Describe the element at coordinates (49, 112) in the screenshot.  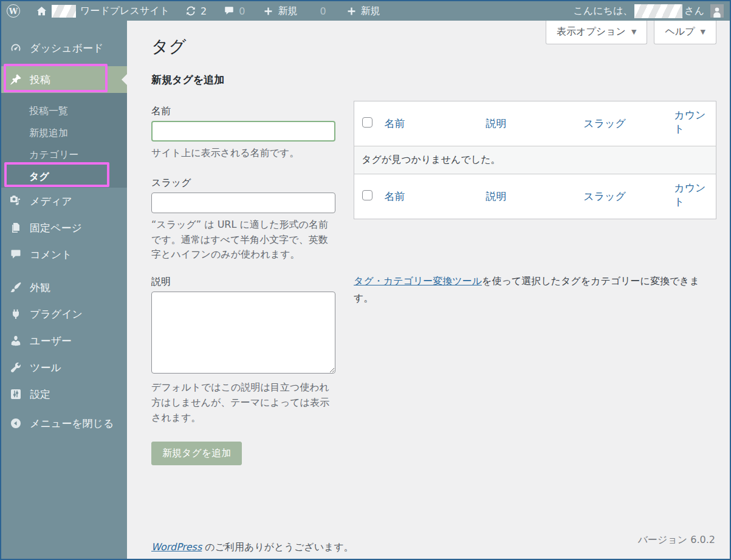
I see `submenu-label: 投稿一覧` at that location.